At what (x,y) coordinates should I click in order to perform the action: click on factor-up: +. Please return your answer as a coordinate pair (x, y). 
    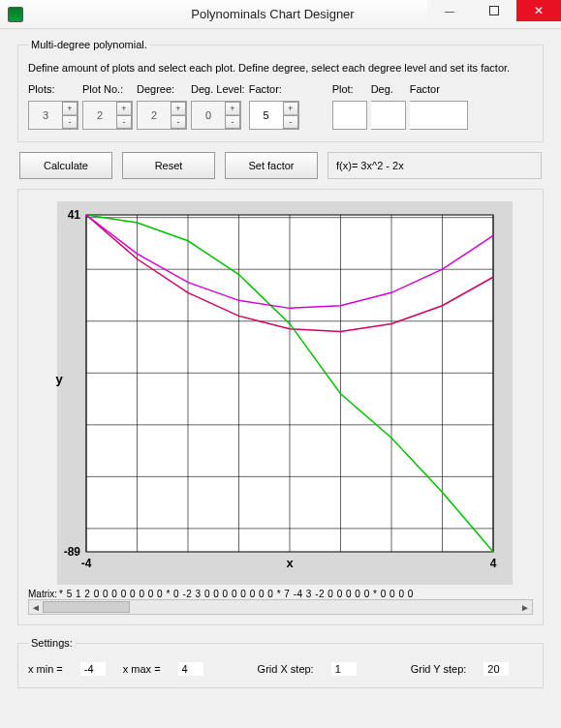
    Looking at the image, I should click on (291, 108).